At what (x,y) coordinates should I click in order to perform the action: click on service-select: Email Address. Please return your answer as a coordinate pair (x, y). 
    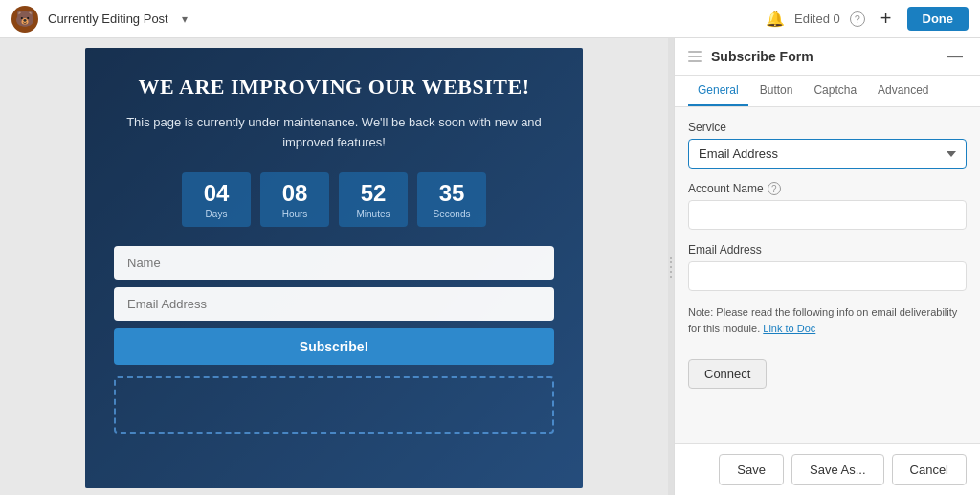
    Looking at the image, I should click on (827, 153).